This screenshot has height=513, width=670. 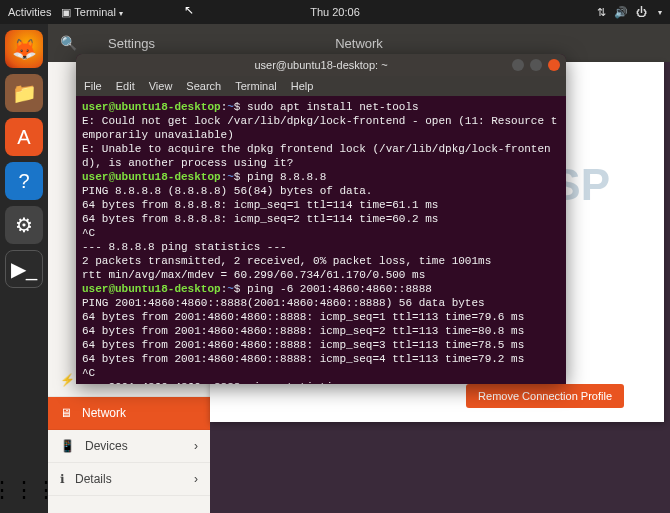 What do you see at coordinates (545, 396) in the screenshot?
I see `remove-connection-button: Remove Connection Profile` at bounding box center [545, 396].